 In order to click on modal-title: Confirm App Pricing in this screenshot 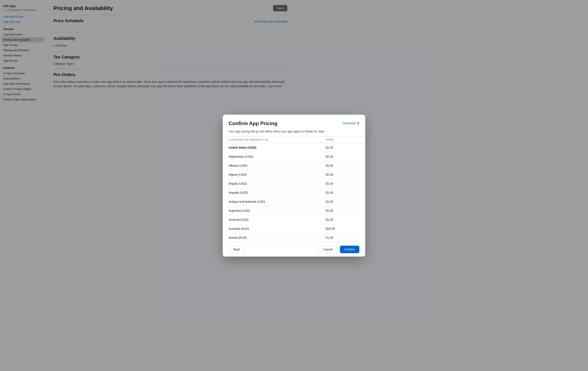, I will do `click(253, 123)`.